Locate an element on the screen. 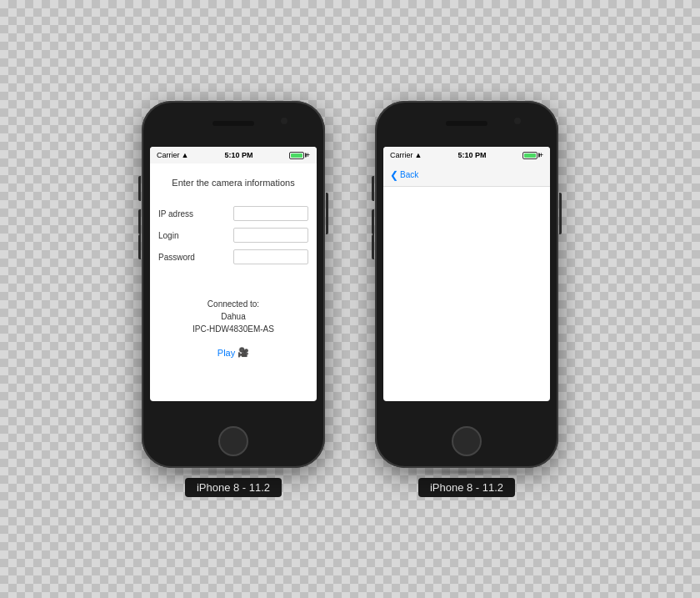 The image size is (700, 598). phone1-label: iPhone 8 - 11.2 is located at coordinates (233, 487).